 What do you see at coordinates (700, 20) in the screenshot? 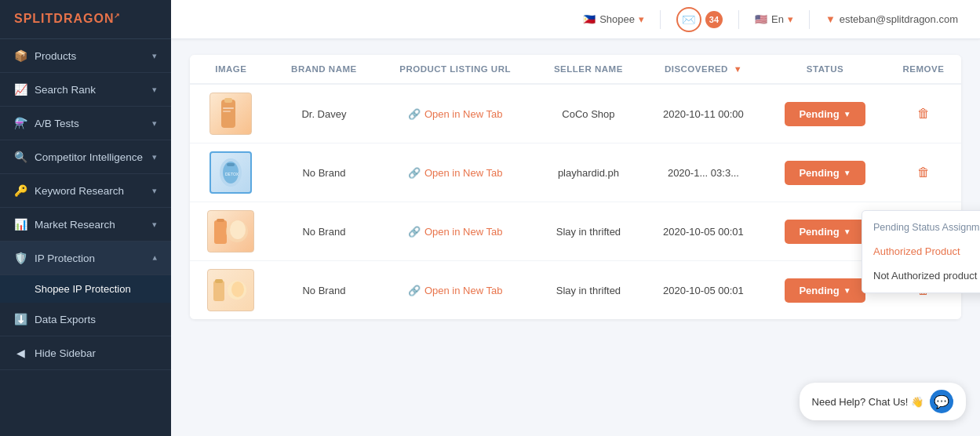
I see `notification-button: ✉️ 34` at bounding box center [700, 20].